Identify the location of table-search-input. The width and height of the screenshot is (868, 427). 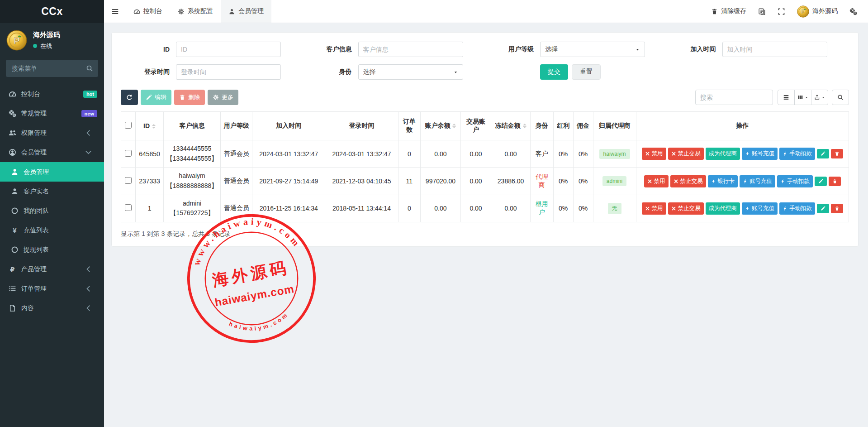
(734, 97).